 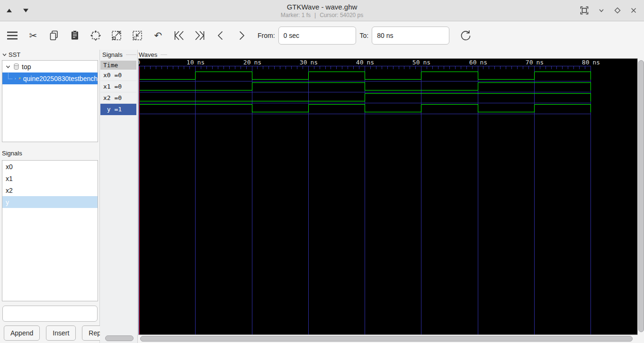 I want to click on zoom-in-button, so click(x=116, y=36).